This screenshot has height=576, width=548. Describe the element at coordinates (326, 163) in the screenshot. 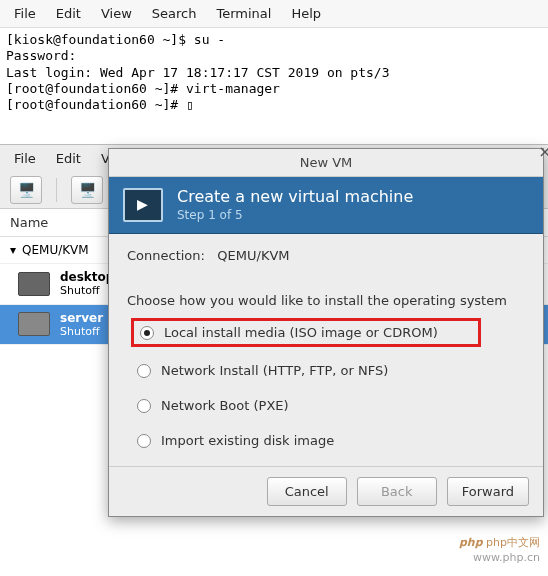

I see `dialog-title: New VM ×` at that location.